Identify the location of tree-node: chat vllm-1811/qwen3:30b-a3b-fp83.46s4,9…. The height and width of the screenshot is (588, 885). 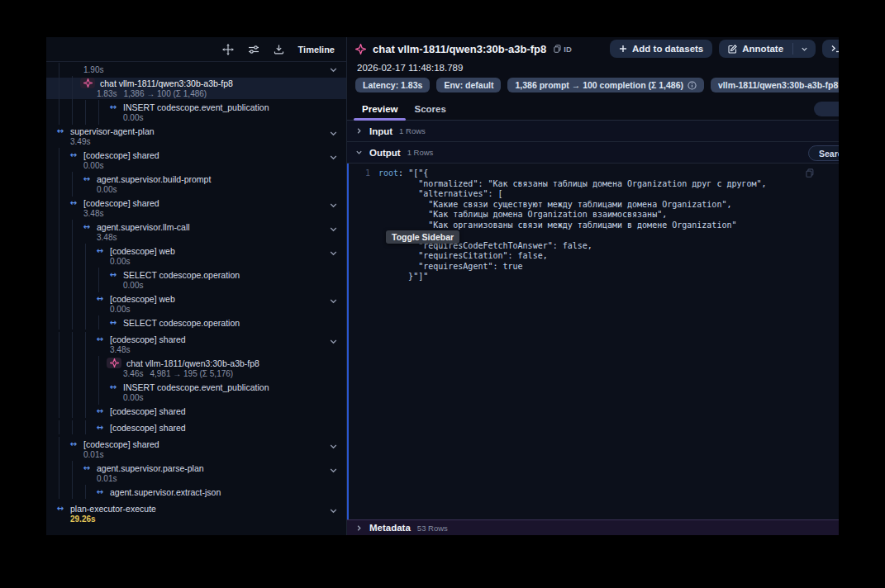
(197, 368).